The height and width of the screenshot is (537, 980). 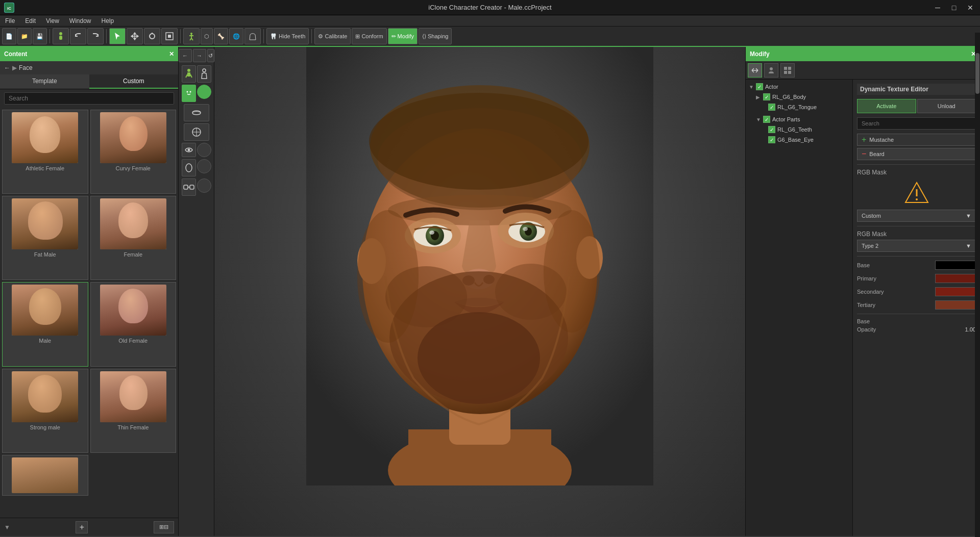 I want to click on menu-window: Window, so click(x=81, y=21).